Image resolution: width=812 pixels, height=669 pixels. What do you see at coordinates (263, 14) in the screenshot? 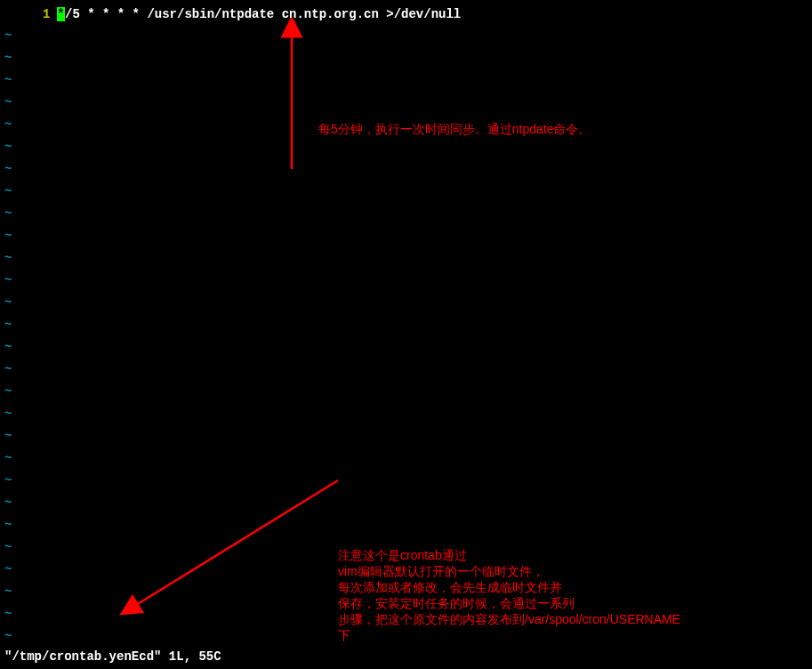
I see `crontab-line: /5 * * * * /usr/sbin/ntpdate cn.ntp.org.…` at bounding box center [263, 14].